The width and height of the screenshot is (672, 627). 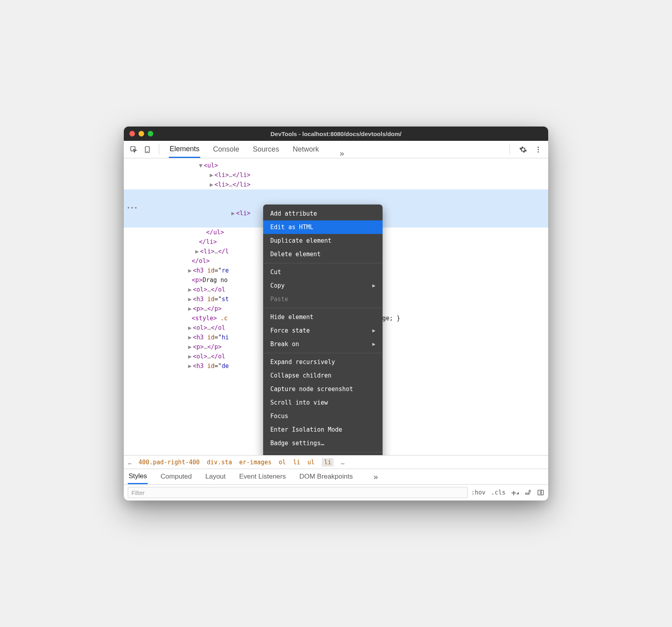 I want to click on tabs-overflow-icon: », so click(x=342, y=154).